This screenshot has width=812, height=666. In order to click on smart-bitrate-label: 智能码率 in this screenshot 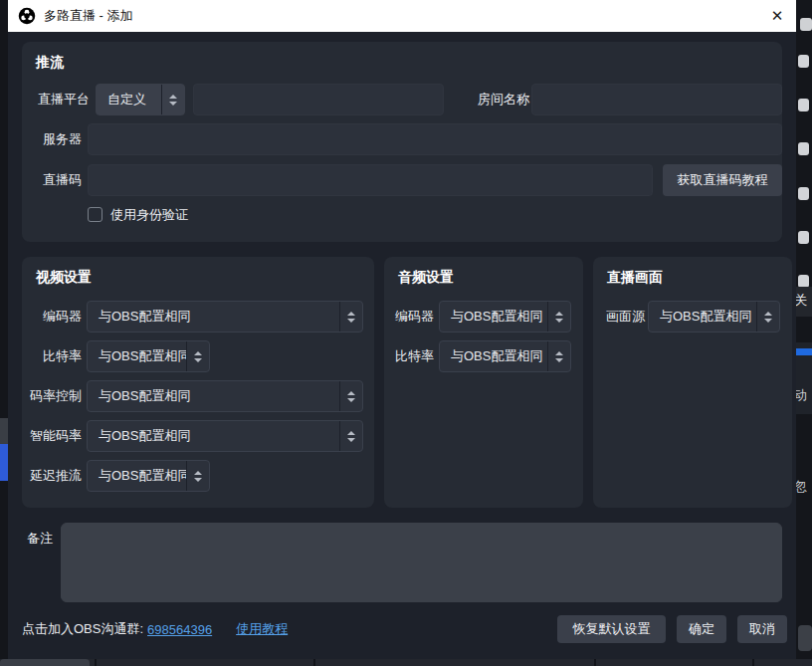, I will do `click(52, 436)`.